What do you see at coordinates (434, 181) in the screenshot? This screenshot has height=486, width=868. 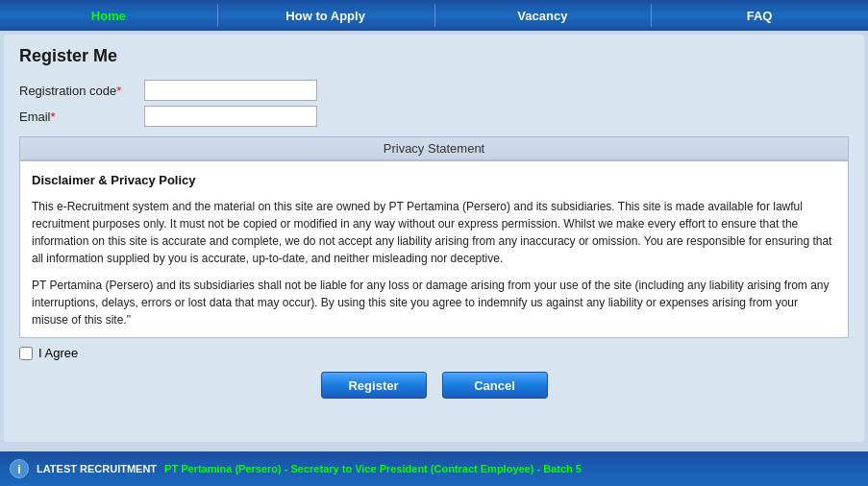 I see `disclaimer-title: Disclaimer & Privacy Policy` at bounding box center [434, 181].